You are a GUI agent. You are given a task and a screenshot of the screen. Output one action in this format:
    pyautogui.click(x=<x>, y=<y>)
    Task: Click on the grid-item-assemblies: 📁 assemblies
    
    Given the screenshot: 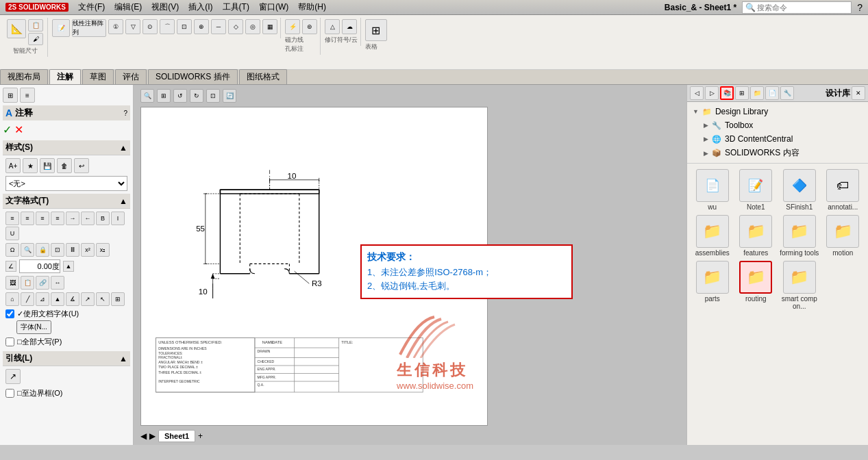 What is the action you would take?
    pyautogui.click(x=712, y=235)
    